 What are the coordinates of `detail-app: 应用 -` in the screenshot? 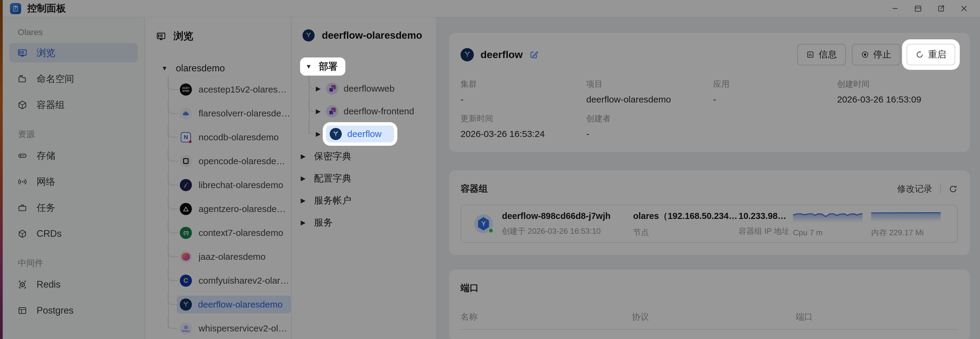 It's located at (775, 91).